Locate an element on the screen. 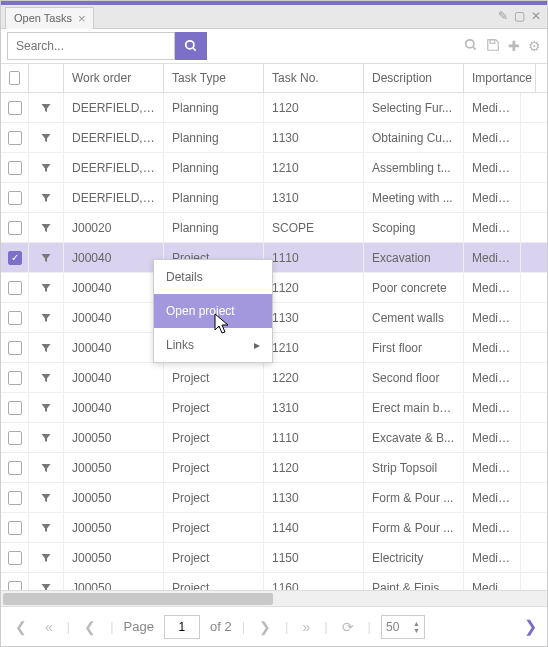 This screenshot has height=647, width=548. table-row: J00040Project1220Second floorMedium is located at coordinates (274, 378).